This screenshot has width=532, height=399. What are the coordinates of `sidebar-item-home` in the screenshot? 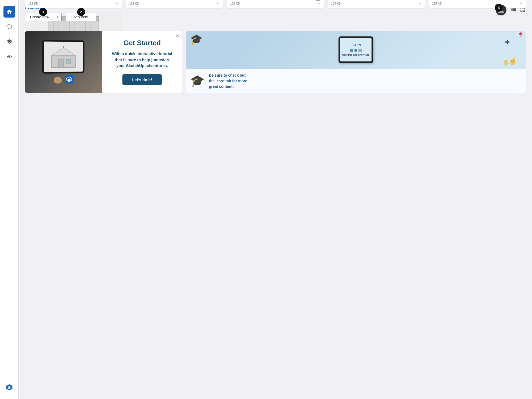 It's located at (9, 12).